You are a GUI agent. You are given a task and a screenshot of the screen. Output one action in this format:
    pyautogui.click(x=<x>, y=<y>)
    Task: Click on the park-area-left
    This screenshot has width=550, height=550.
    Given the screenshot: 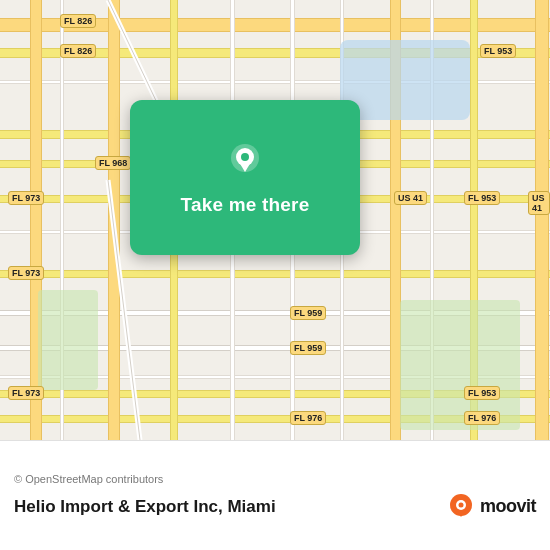 What is the action you would take?
    pyautogui.click(x=68, y=340)
    